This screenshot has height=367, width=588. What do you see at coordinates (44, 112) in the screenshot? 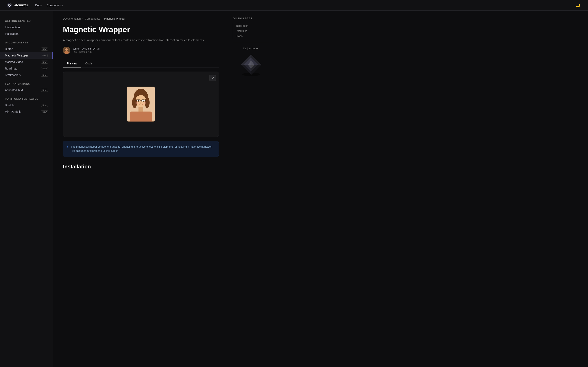
I see `sidebar-item-mini-portfolio-badge: New` at bounding box center [44, 112].